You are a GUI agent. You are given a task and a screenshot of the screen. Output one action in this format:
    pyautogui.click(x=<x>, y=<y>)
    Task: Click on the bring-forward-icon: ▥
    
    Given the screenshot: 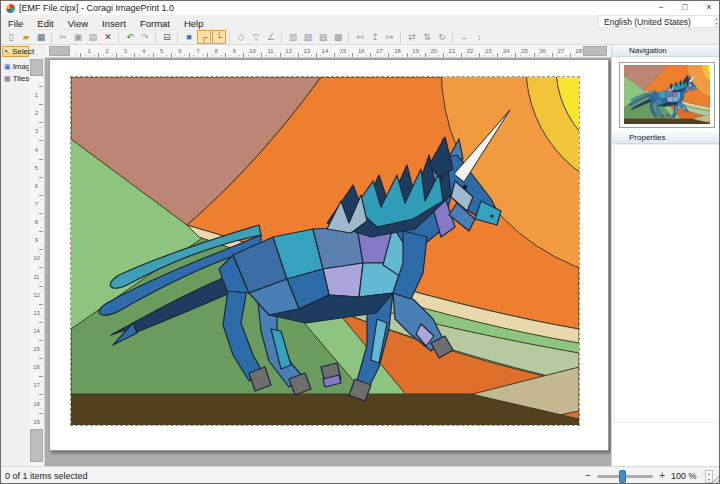 What is the action you would take?
    pyautogui.click(x=293, y=37)
    